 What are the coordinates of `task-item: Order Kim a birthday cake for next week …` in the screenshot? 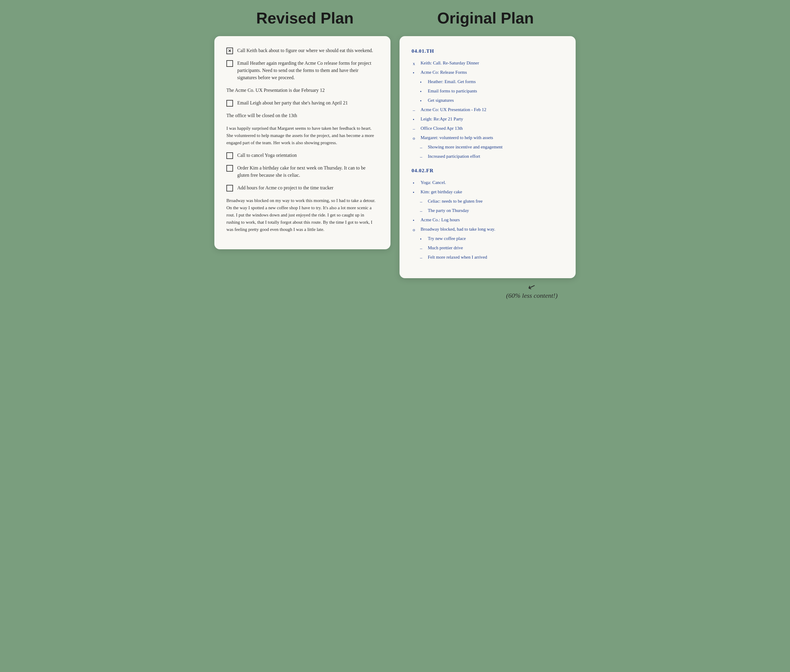 It's located at (302, 171).